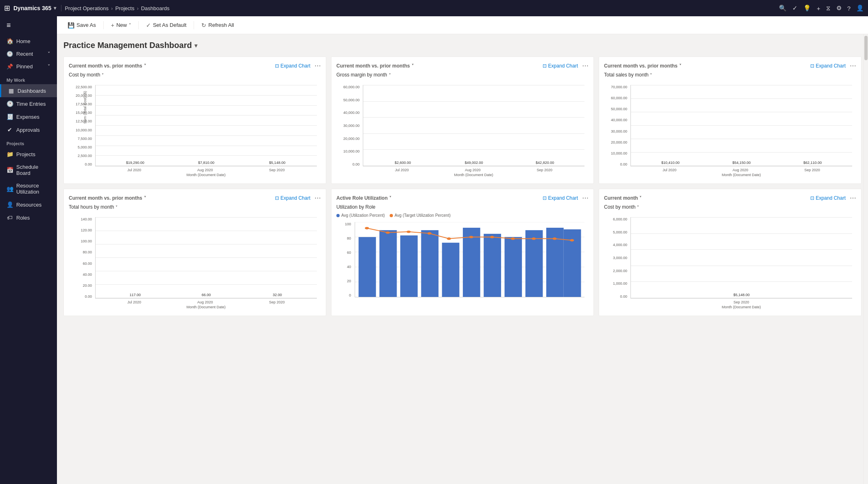 The width and height of the screenshot is (868, 484). Describe the element at coordinates (828, 66) in the screenshot. I see `ts-expand-button: ⊡ Expand Chart` at that location.